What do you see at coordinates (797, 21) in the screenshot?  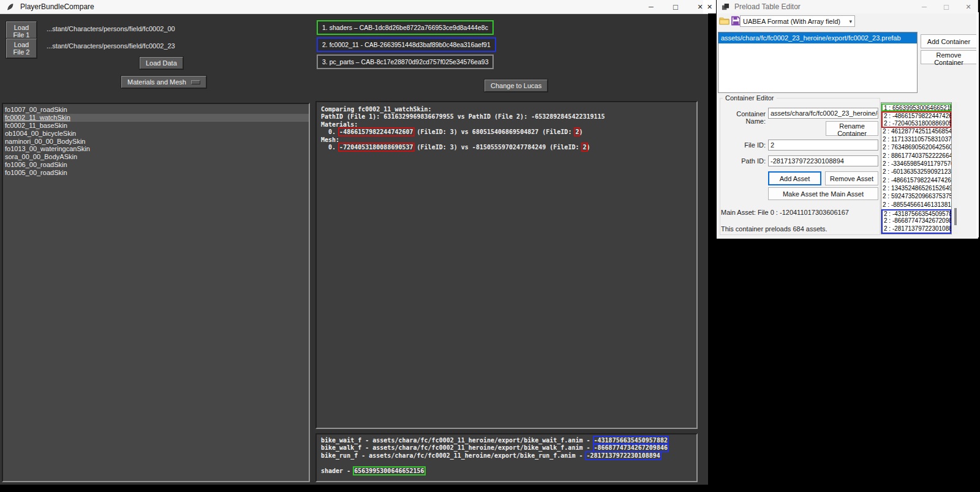 I see `format-dropdown: UABEA Format (With Array field) ▾` at bounding box center [797, 21].